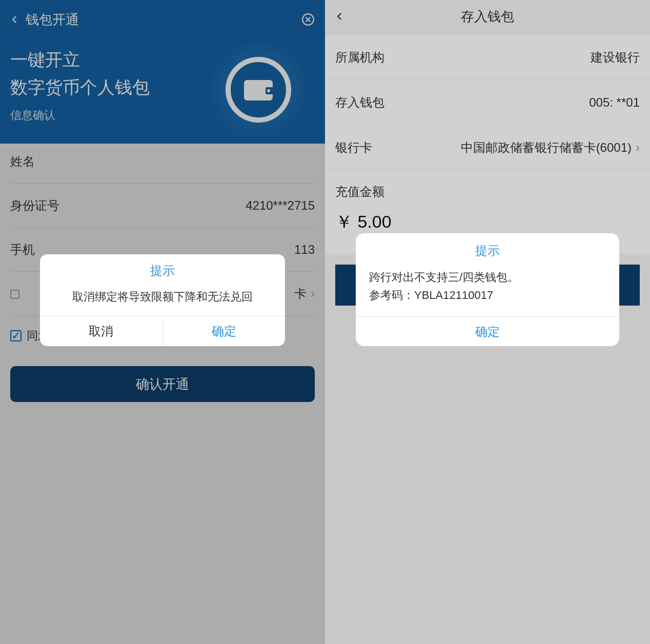  Describe the element at coordinates (162, 301) in the screenshot. I see `modal-body: 取消绑定将导致限额下降和无法兑回` at that location.